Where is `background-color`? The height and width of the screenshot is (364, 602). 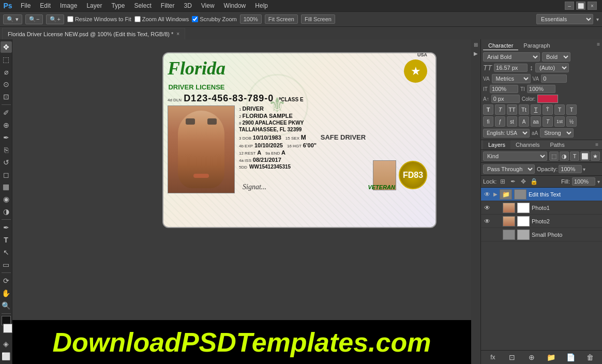
background-color is located at coordinates (8, 328).